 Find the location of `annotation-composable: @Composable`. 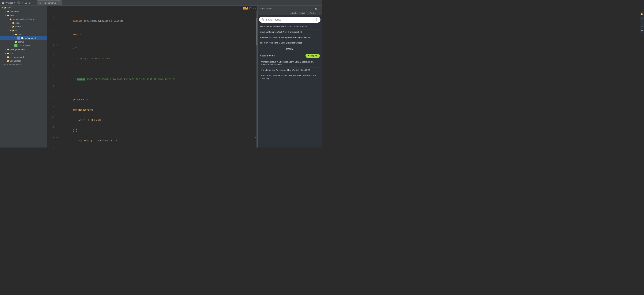

annotation-composable: @Composable is located at coordinates (80, 100).